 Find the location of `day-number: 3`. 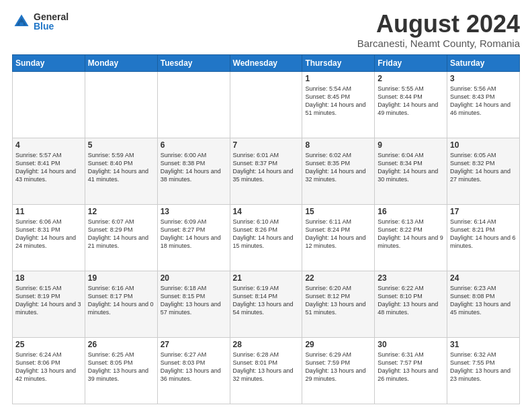

day-number: 3 is located at coordinates (484, 79).